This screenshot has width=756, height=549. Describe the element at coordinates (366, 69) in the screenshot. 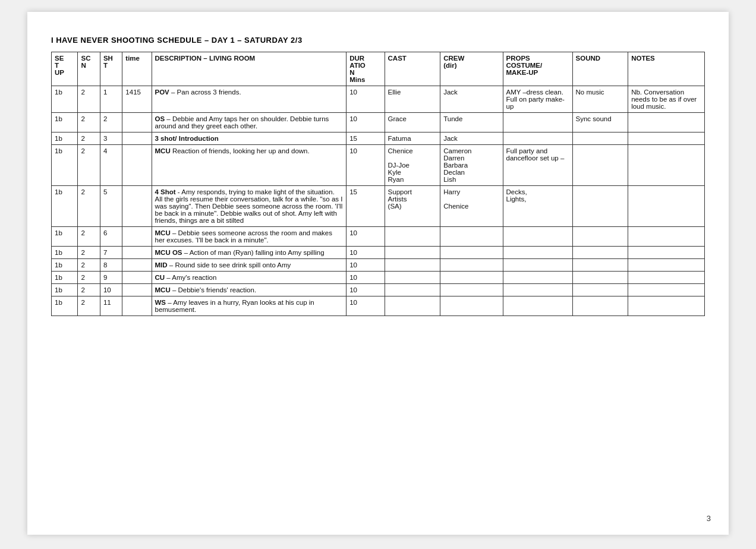

I see `header-dur: DURATIONMins` at that location.